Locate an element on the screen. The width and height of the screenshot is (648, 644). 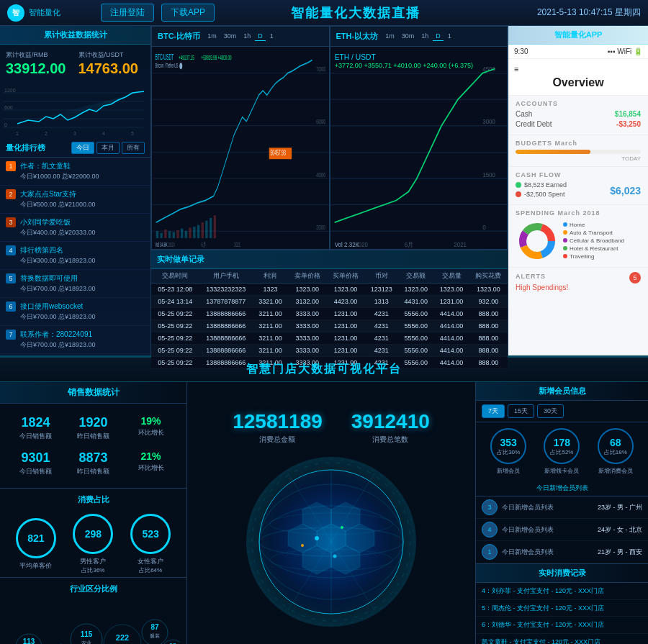
circle-label: 女性客户 is located at coordinates (150, 561).